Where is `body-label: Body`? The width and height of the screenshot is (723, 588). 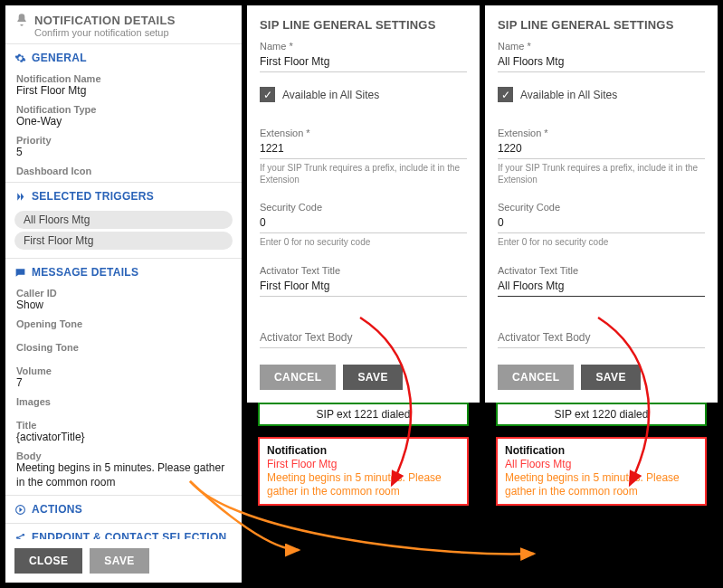
body-label: Body is located at coordinates (123, 454).